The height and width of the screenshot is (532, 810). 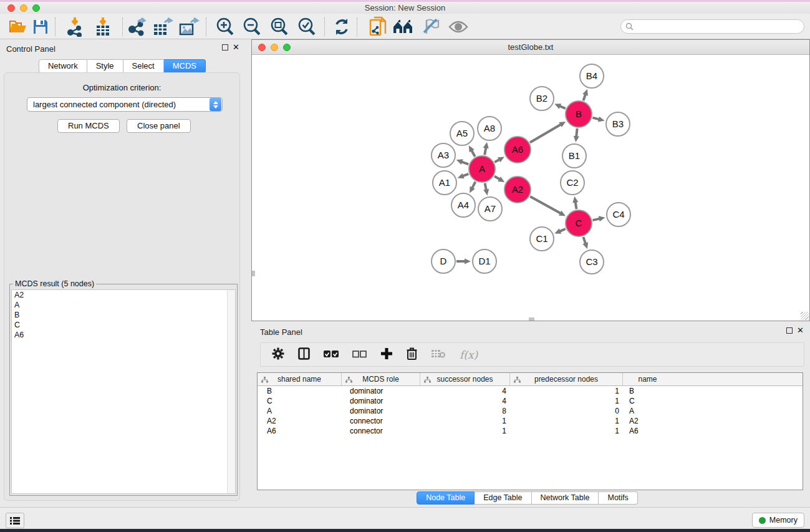 What do you see at coordinates (579, 223) in the screenshot?
I see `graph-node-C: C` at bounding box center [579, 223].